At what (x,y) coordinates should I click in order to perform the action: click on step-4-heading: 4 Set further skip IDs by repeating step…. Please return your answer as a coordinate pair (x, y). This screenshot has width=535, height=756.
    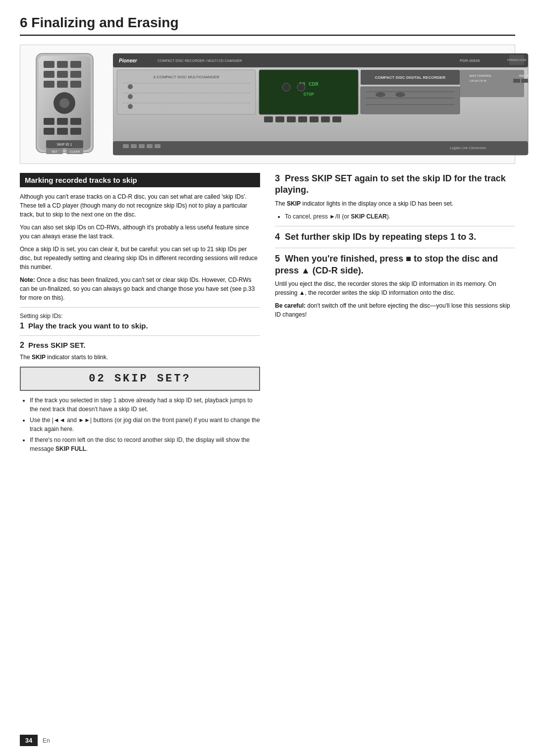
    Looking at the image, I should click on (395, 237).